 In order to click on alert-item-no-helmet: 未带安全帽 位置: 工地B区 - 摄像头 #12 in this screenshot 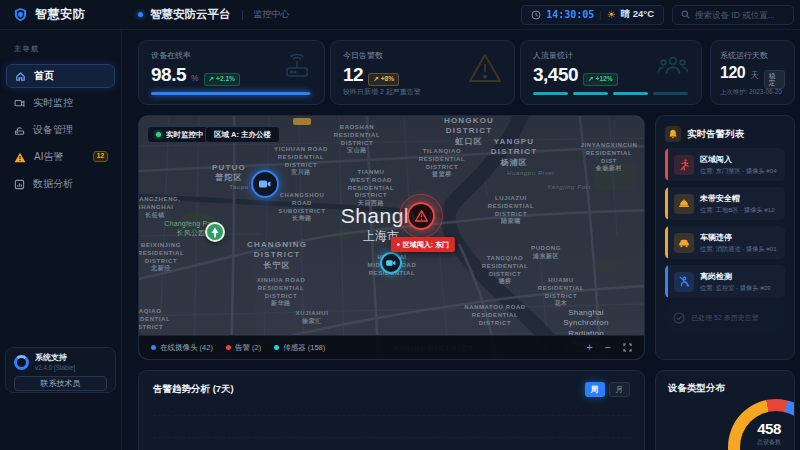, I will do `click(725, 204)`.